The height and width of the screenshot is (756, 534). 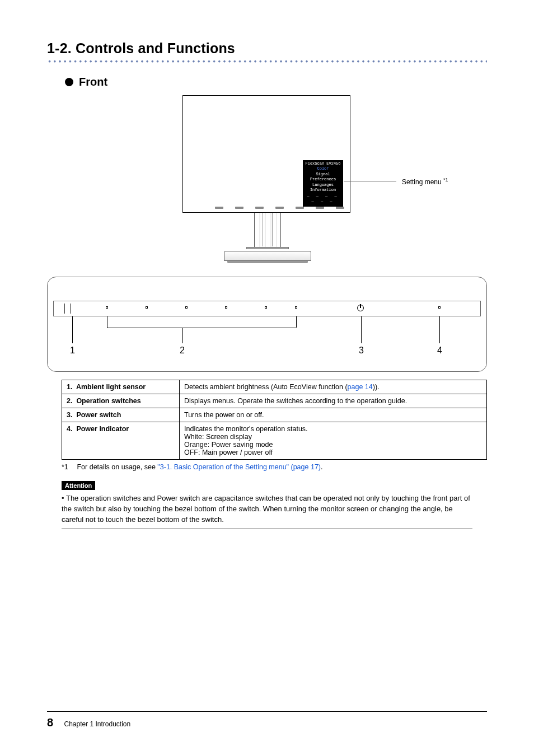 I want to click on row-desc: Turns the power on or off., so click(x=334, y=416).